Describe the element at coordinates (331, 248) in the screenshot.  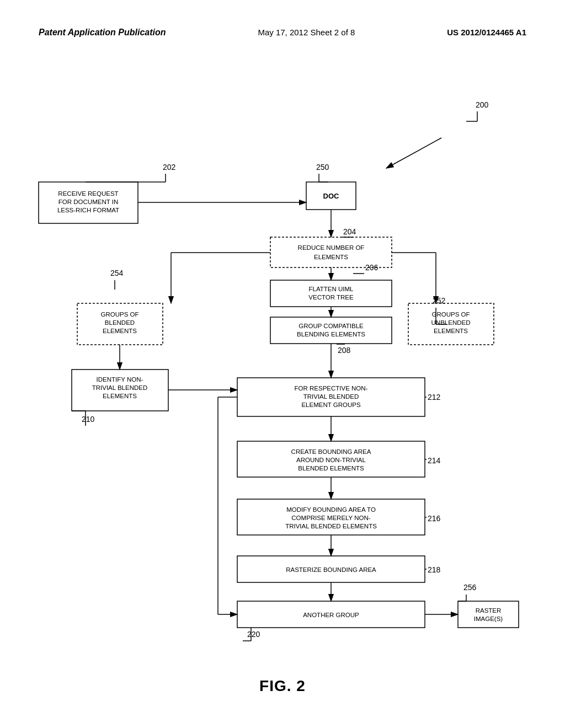
I see `svg-text: REDUCE NUMBER OF` at that location.